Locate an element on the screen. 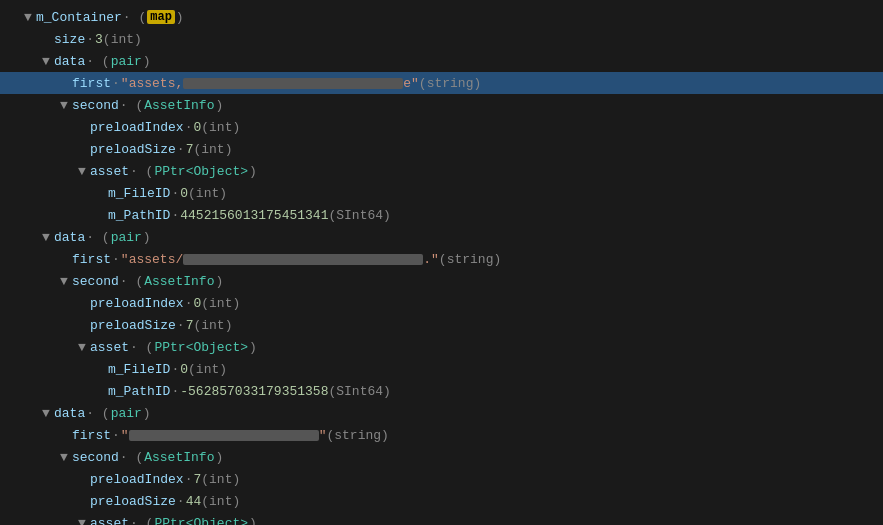 This screenshot has height=525, width=883. value-preloadindex2: 0 is located at coordinates (197, 304).